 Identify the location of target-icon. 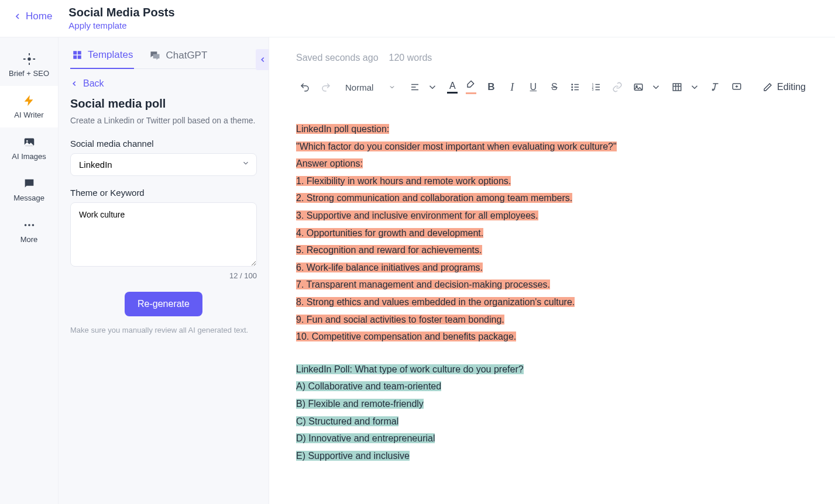
(29, 59).